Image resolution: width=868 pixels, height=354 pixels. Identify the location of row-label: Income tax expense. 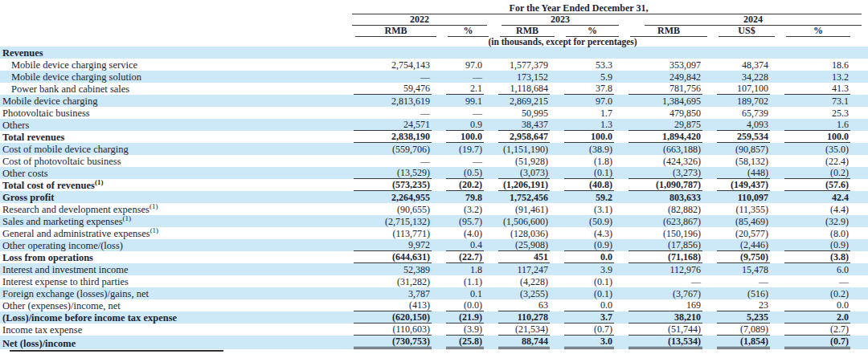
(173, 329).